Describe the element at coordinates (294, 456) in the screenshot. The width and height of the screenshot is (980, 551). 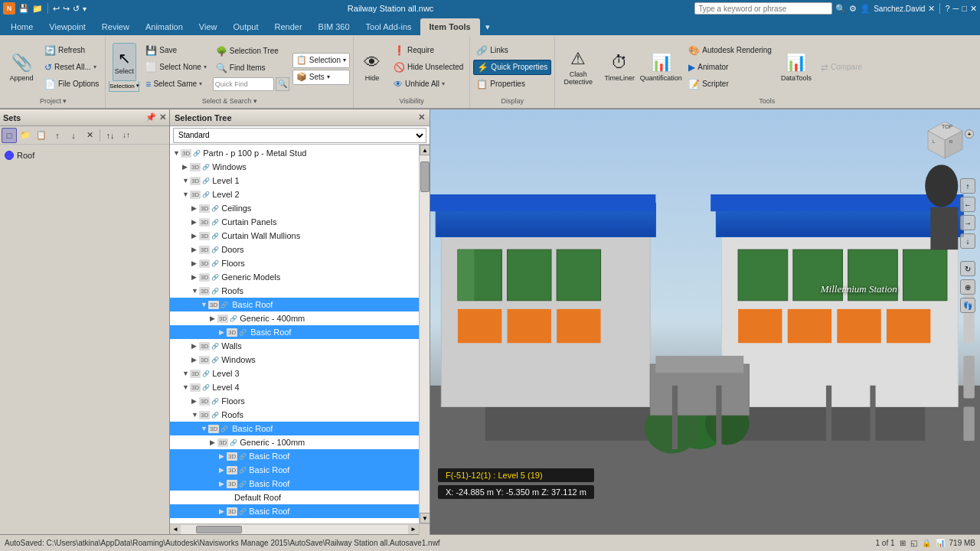
I see `tree-row-basic-roof-l4a: ▶ 3D 🔗 Basic Roof` at that location.